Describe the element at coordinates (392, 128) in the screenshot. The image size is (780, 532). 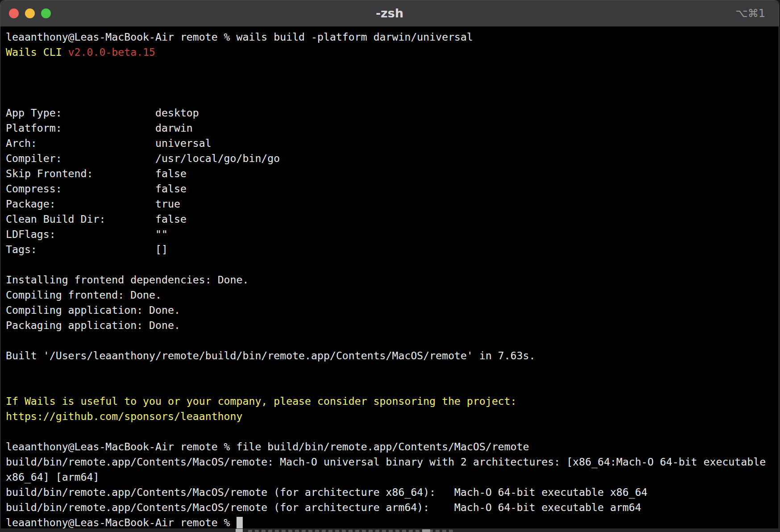
I see `terminal-line: Platform: darwin` at that location.